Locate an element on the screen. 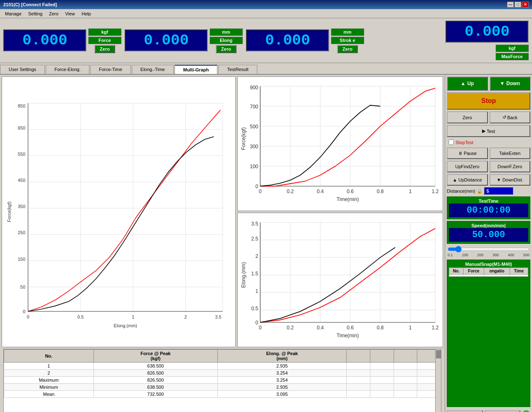 Image resolution: width=532 pixels, height=412 pixels. mean-label: Mean is located at coordinates (49, 395).